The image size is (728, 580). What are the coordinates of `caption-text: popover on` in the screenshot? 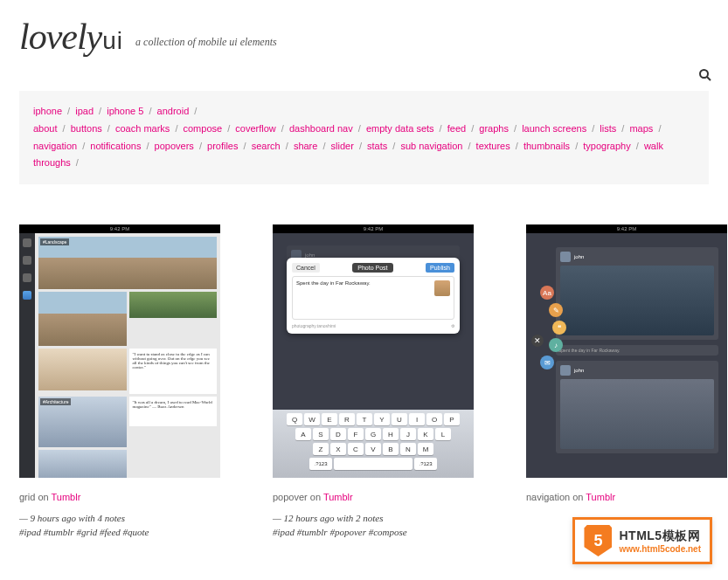 It's located at (298, 497).